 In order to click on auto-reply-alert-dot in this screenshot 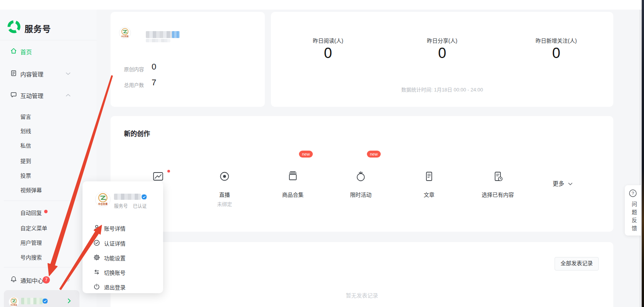, I will do `click(46, 211)`.